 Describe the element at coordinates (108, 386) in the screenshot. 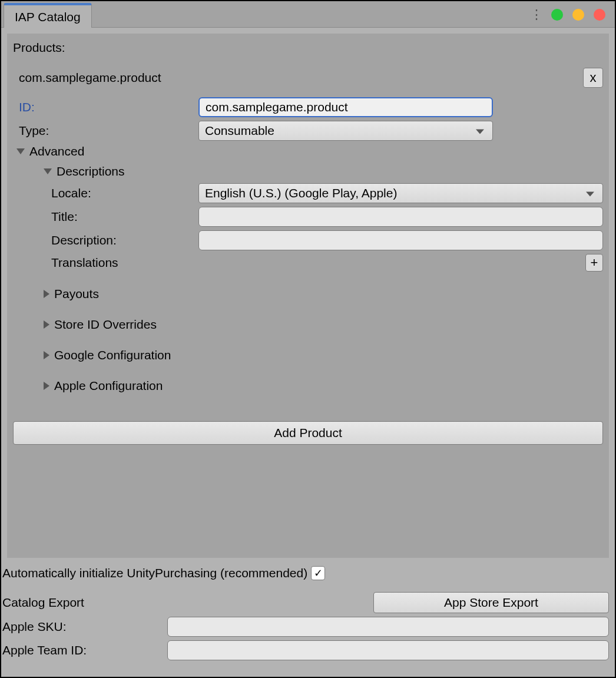

I see `apple-config-label: Apple Configuration` at that location.